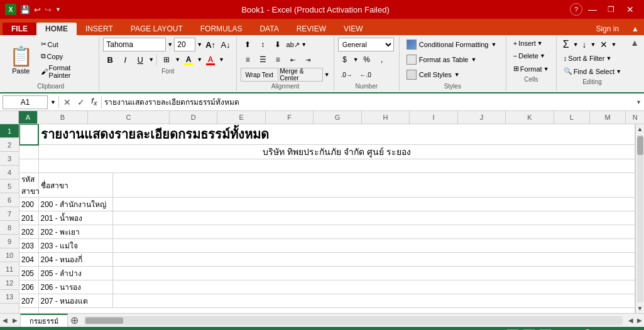 The width and height of the screenshot is (644, 330). Describe the element at coordinates (337, 134) in the screenshot. I see `cell-b1: รายงานแสดงรายละเอียดกรมธรรม์ทั้งหมด` at that location.